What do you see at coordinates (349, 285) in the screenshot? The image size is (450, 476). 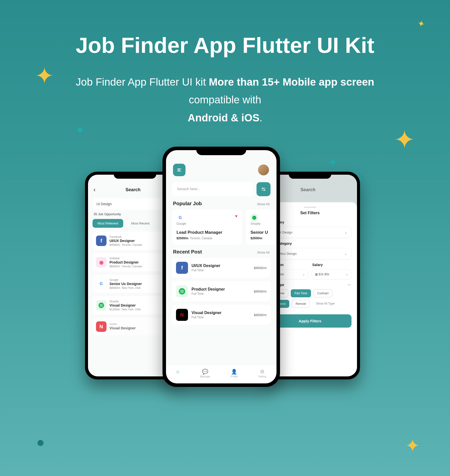 I see `more-icon: ⋯` at bounding box center [349, 285].